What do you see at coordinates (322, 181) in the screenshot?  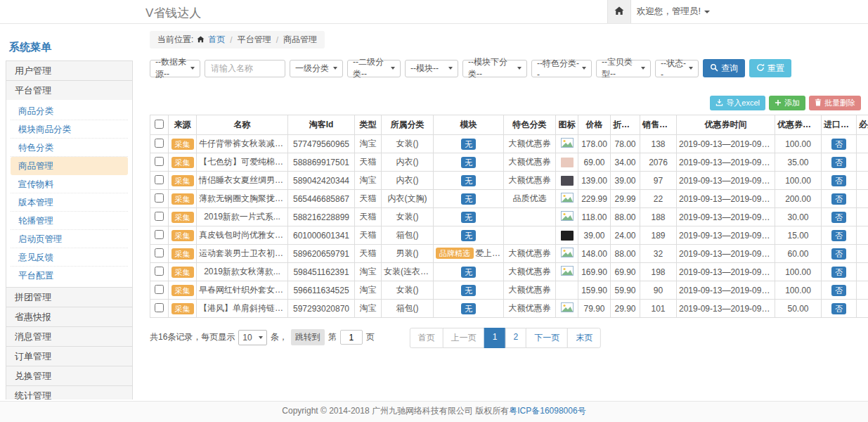 I see `taoke-id: 589042420344` at bounding box center [322, 181].